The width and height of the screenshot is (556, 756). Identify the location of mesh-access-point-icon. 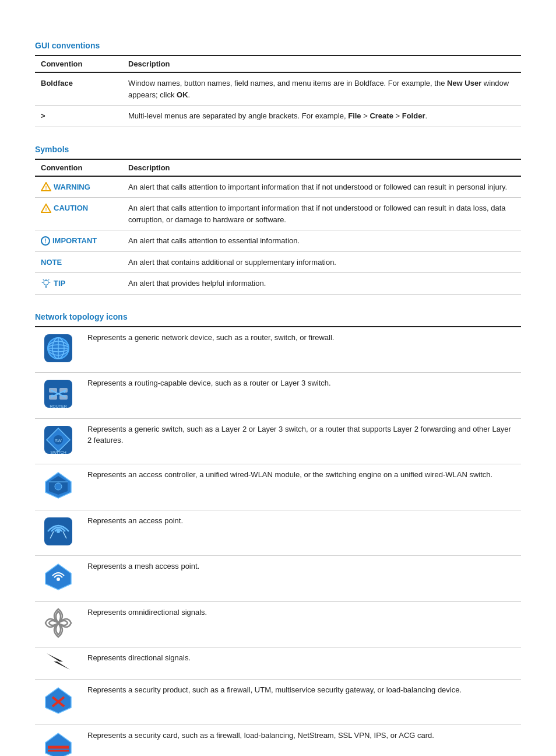
(58, 577).